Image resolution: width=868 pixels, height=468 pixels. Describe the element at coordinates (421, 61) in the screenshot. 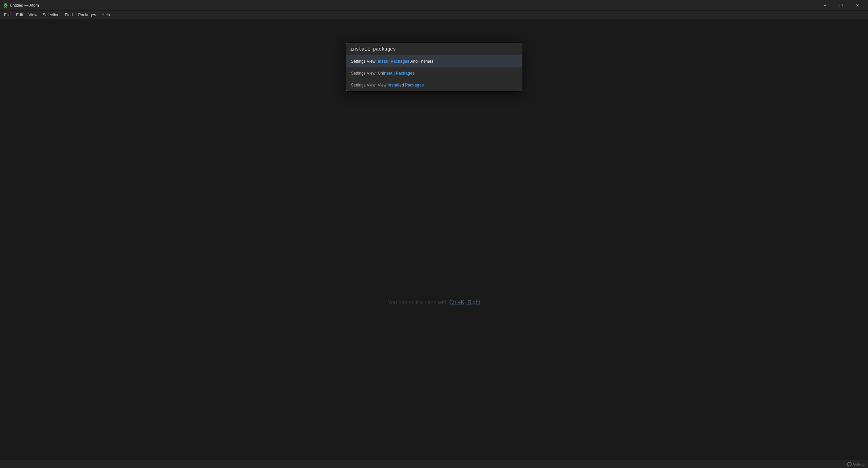

I see `result-suffix-1: And Themes` at that location.